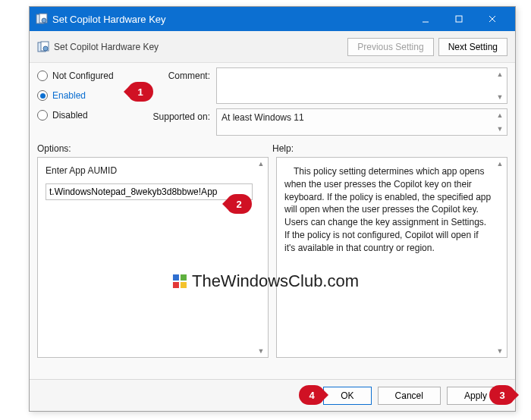 This screenshot has width=531, height=420. Describe the element at coordinates (106, 47) in the screenshot. I see `toolbar-title: Set Copilot Hardware Key` at that location.